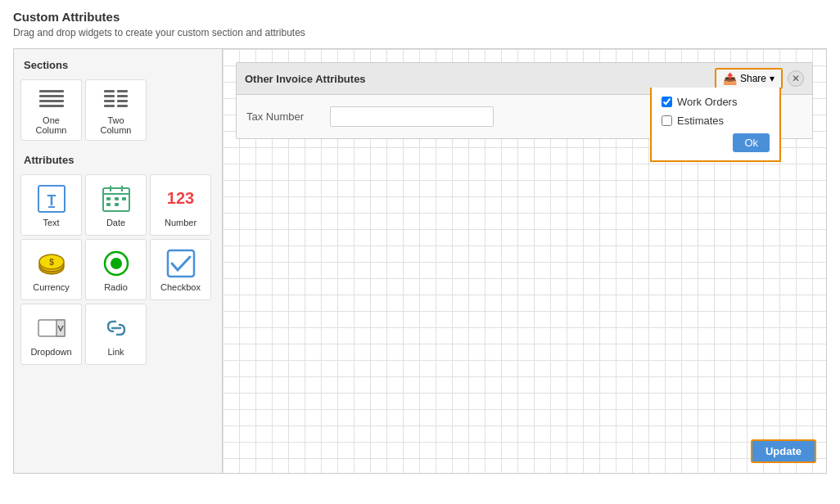 The height and width of the screenshot is (504, 840). I want to click on dropdown-label: Dropdown, so click(51, 352).